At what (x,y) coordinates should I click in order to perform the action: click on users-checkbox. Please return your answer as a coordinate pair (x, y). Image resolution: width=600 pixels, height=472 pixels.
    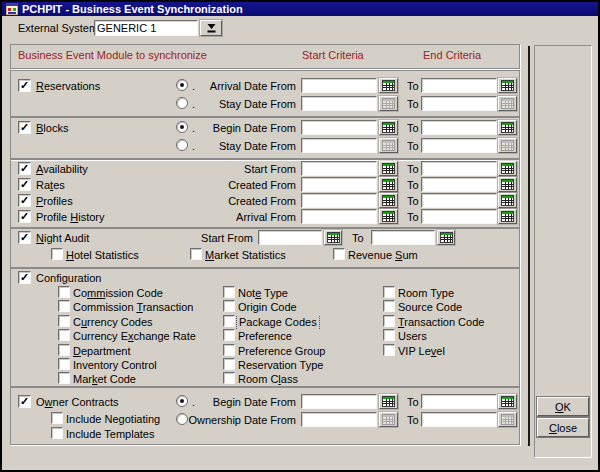
    Looking at the image, I should click on (389, 335).